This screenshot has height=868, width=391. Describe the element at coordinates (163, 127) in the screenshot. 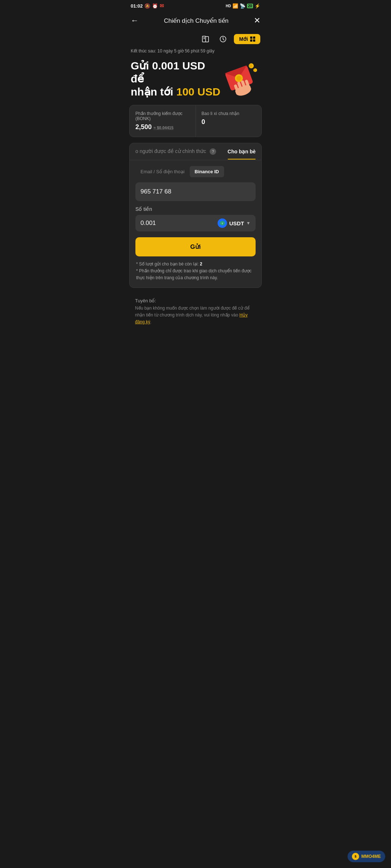

I see `reward-value: 2,500 ≈ $0.04415` at that location.